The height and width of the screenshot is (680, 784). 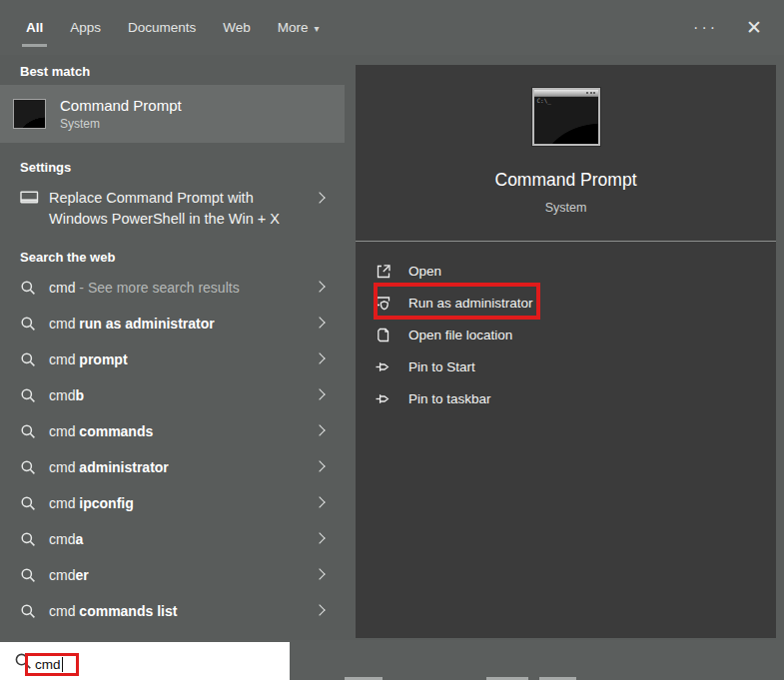 I want to click on best-match-subtitle: System, so click(x=121, y=124).